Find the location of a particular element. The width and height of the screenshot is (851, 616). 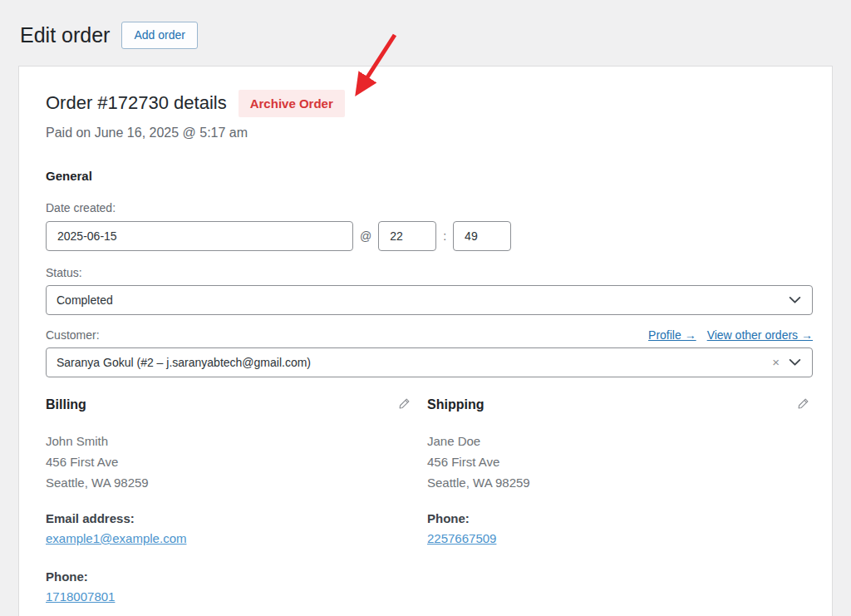

billing-heading: Billing is located at coordinates (66, 405).